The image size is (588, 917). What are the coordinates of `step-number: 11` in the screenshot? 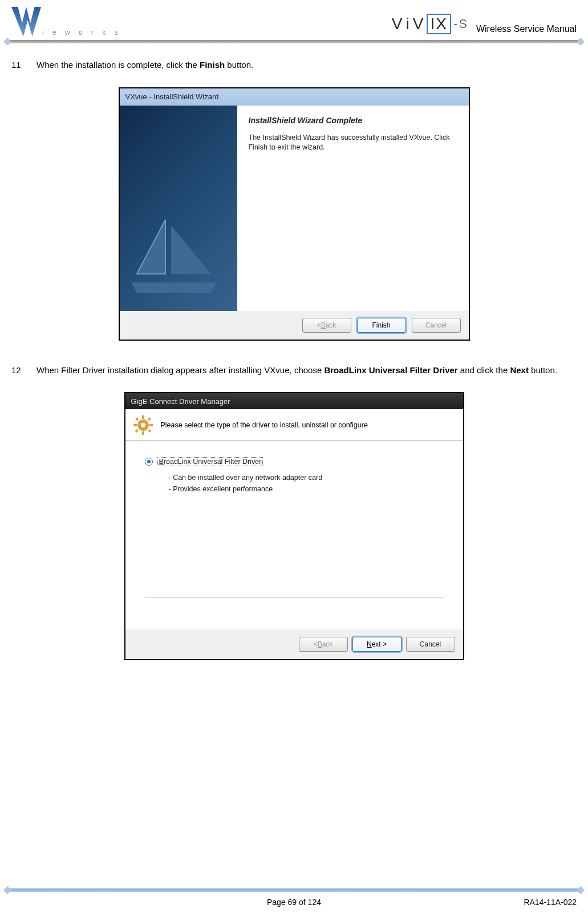 It's located at (19, 65).